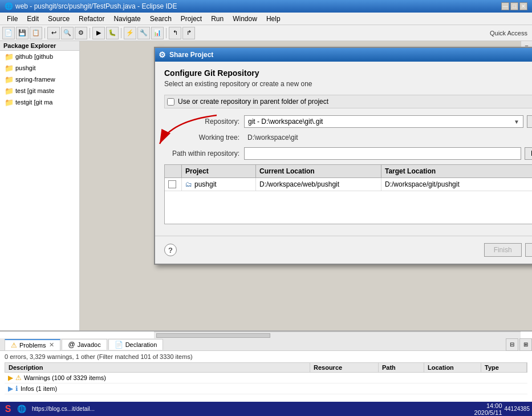 The width and height of the screenshot is (532, 416). Describe the element at coordinates (22, 33) in the screenshot. I see `toolbar-save-btn: 💾` at that location.